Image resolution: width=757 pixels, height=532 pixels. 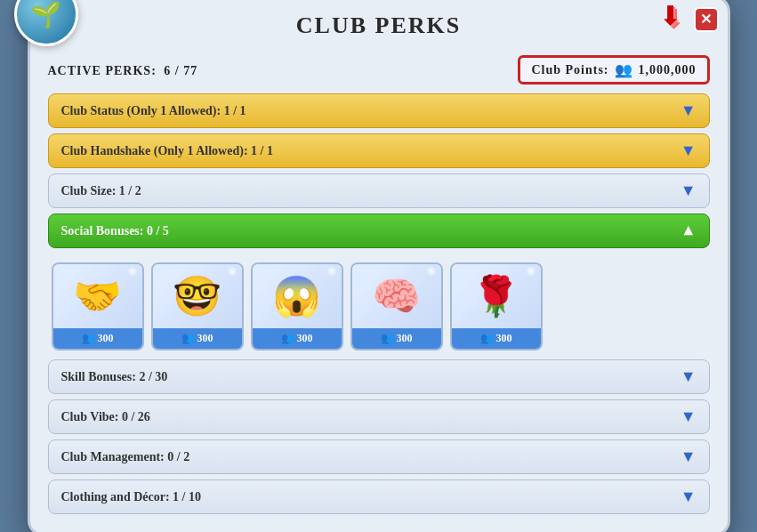 I want to click on section-label: Skill Bonuses: 2 / 30, so click(x=115, y=377).